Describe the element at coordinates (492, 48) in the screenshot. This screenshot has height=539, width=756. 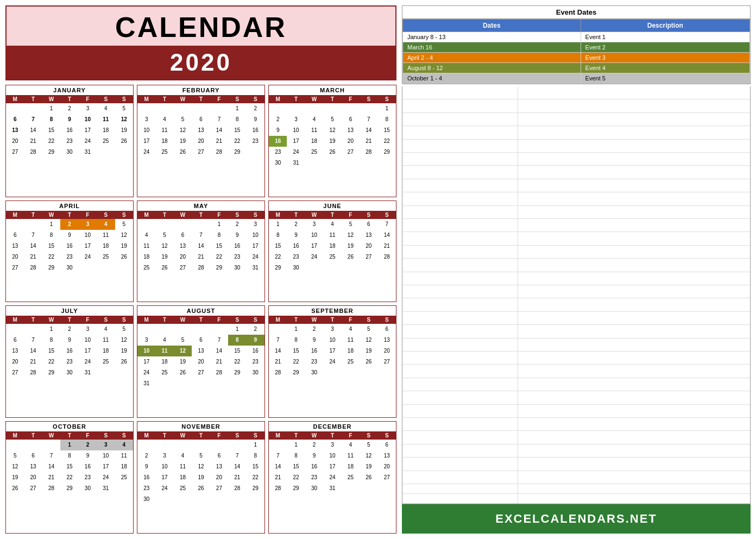
I see `event-dates-cell: March 16` at that location.